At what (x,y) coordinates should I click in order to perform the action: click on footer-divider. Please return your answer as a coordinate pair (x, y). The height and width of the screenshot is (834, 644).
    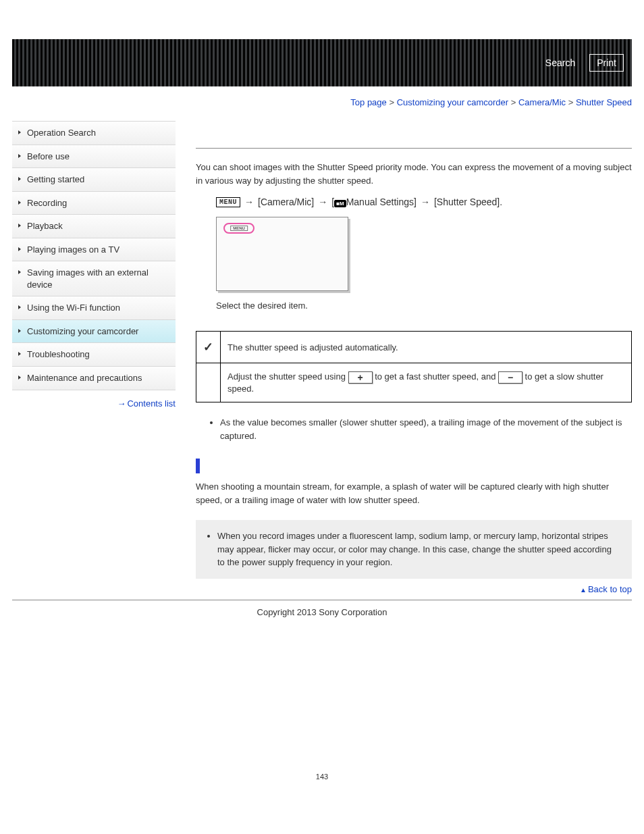
    Looking at the image, I should click on (322, 600).